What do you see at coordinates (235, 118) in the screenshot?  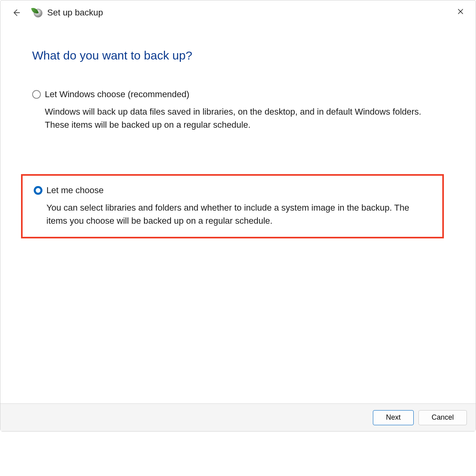 I see `option-description: Windows will back up data files saved in…` at bounding box center [235, 118].